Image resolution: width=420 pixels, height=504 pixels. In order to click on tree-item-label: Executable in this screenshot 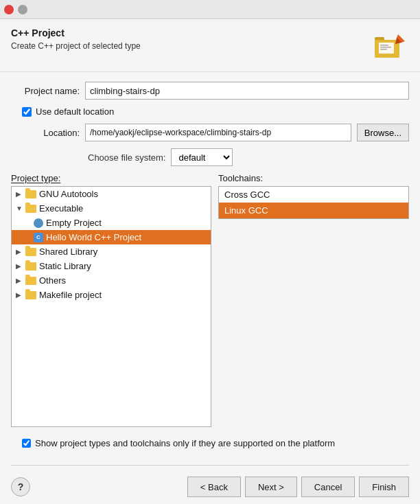, I will do `click(61, 209)`.